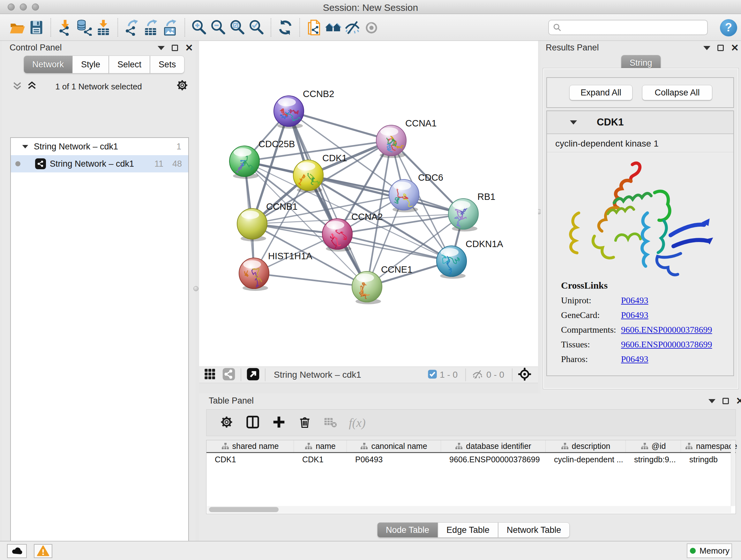 Image resolution: width=741 pixels, height=560 pixels. What do you see at coordinates (710, 551) in the screenshot?
I see `memory-button: Memory` at bounding box center [710, 551].